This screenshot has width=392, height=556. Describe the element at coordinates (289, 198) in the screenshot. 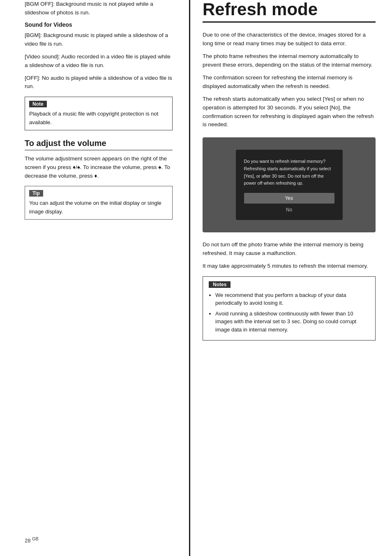

I see `dialog-yes-button: Yes` at that location.